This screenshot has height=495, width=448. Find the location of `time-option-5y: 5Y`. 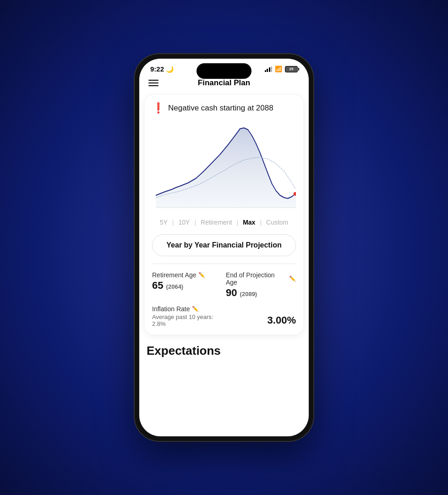

time-option-5y: 5Y is located at coordinates (164, 222).